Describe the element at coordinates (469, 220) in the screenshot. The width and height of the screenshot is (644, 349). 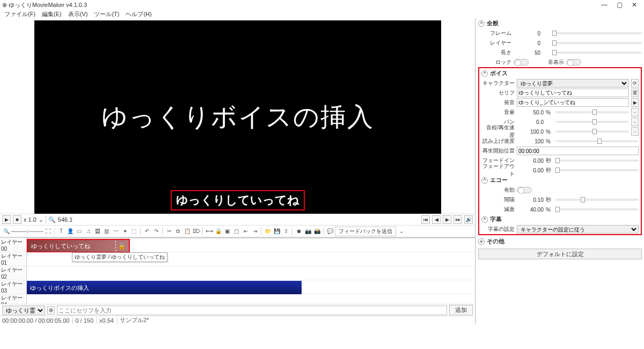
I see `volume-icon: 🔊` at that location.